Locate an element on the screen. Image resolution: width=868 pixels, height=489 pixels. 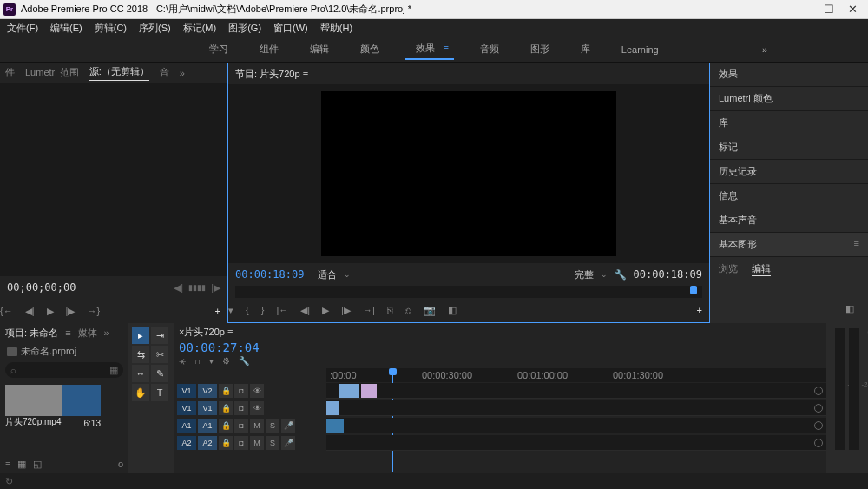
panel-libraries: 库 is located at coordinates (789, 123).